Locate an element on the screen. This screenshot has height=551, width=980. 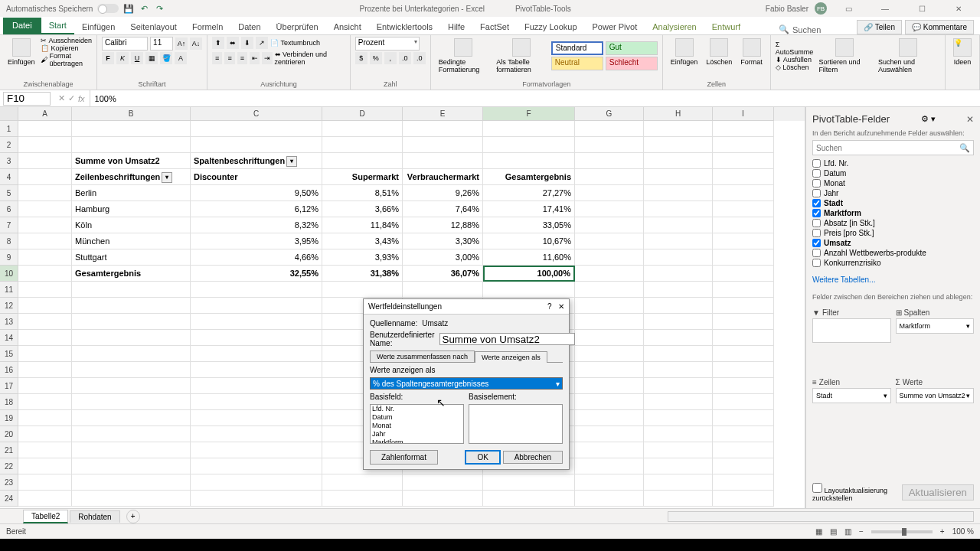
save-icon: 💾 is located at coordinates (129, 8).